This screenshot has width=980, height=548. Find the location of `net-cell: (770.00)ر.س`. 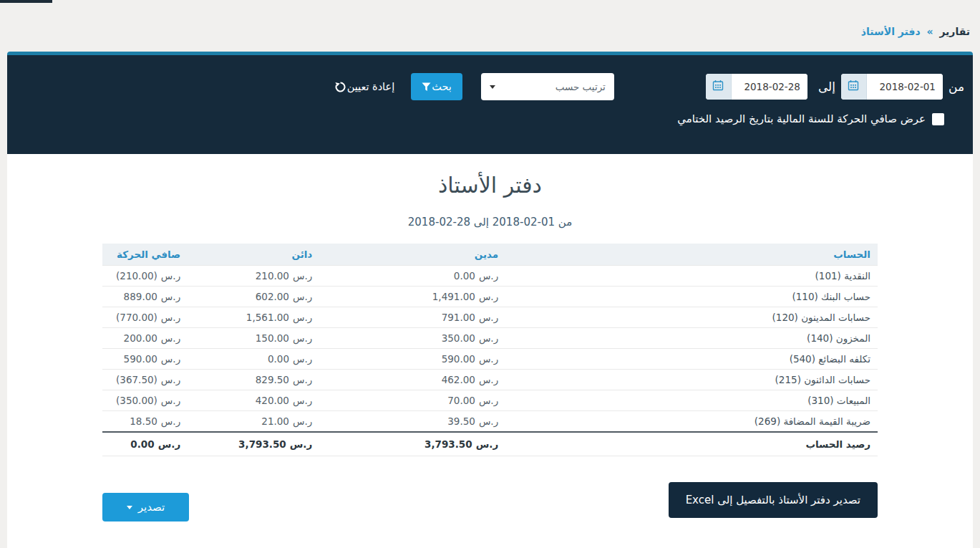

net-cell: (770.00)ر.س is located at coordinates (145, 318).